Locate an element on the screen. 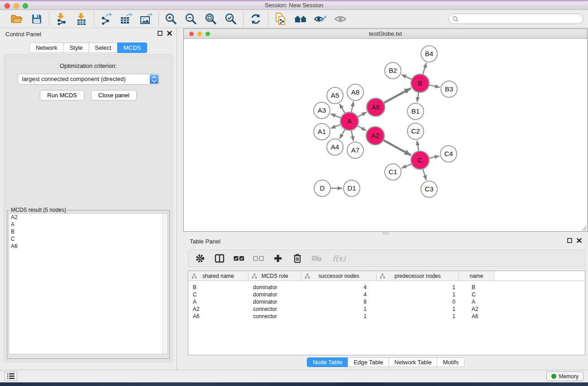 The height and width of the screenshot is (386, 588). import-network-button is located at coordinates (62, 19).